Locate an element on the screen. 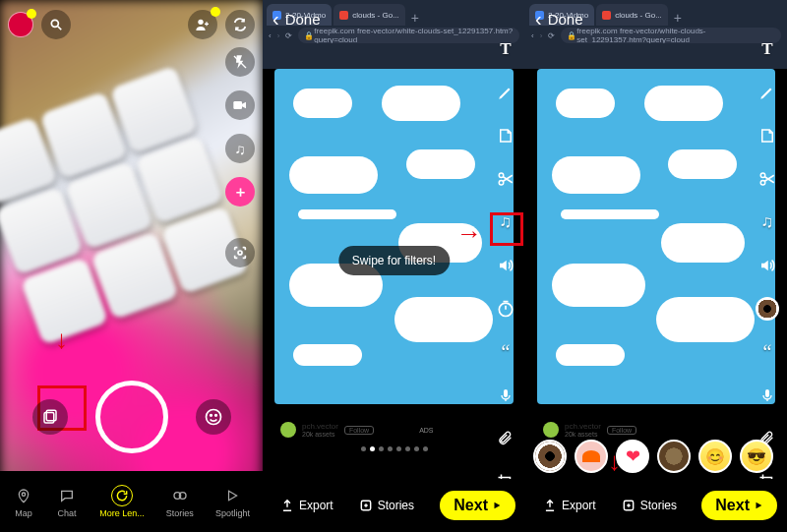 The width and height of the screenshot is (787, 532). music-button: ♫ is located at coordinates (240, 148).